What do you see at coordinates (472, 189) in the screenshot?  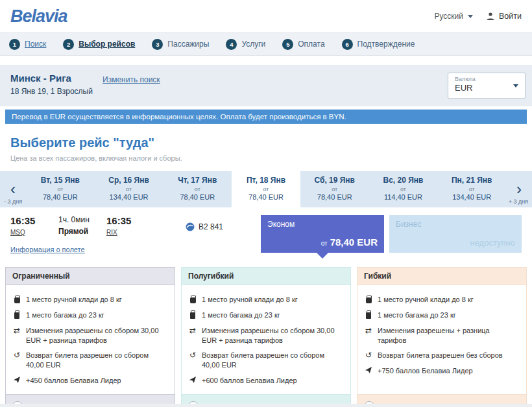 I see `date-cell: Пн, 21 Янв от 134,40 EUR` at bounding box center [472, 189].